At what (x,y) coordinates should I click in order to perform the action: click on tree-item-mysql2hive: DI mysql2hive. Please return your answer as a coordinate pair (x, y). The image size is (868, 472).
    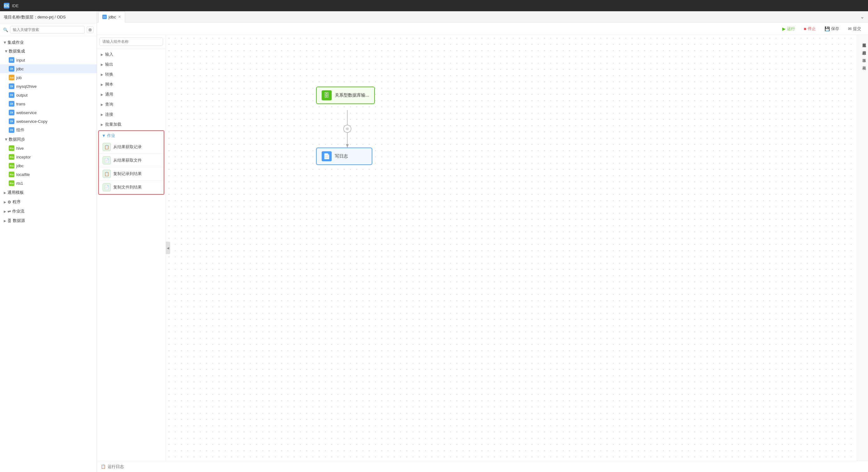
    Looking at the image, I should click on (49, 86).